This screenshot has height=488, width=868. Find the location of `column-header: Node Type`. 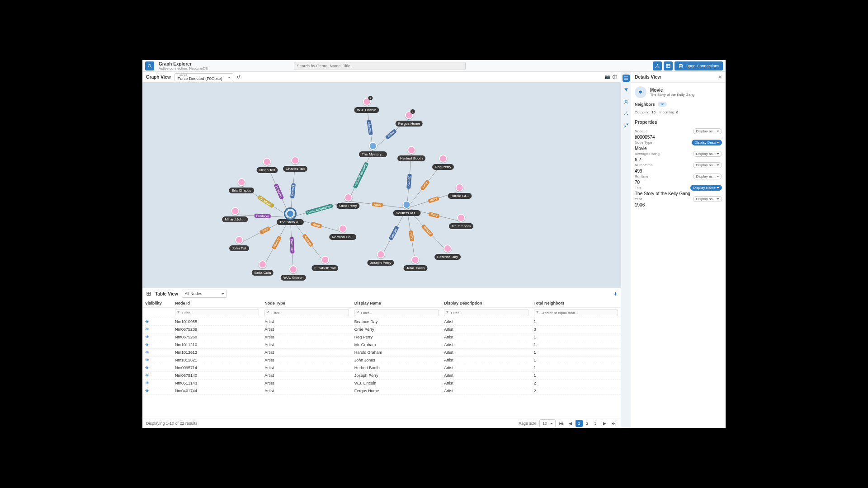

column-header: Node Type is located at coordinates (307, 304).